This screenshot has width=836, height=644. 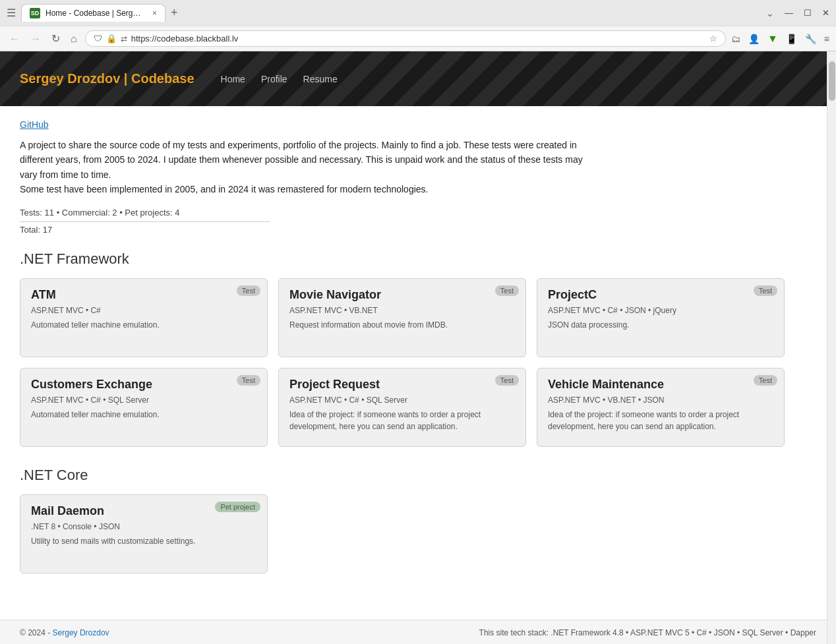 I want to click on card-movie-navigator: Test Movie Navigator ASP.NET MVC • VB.NE…, so click(x=402, y=318).